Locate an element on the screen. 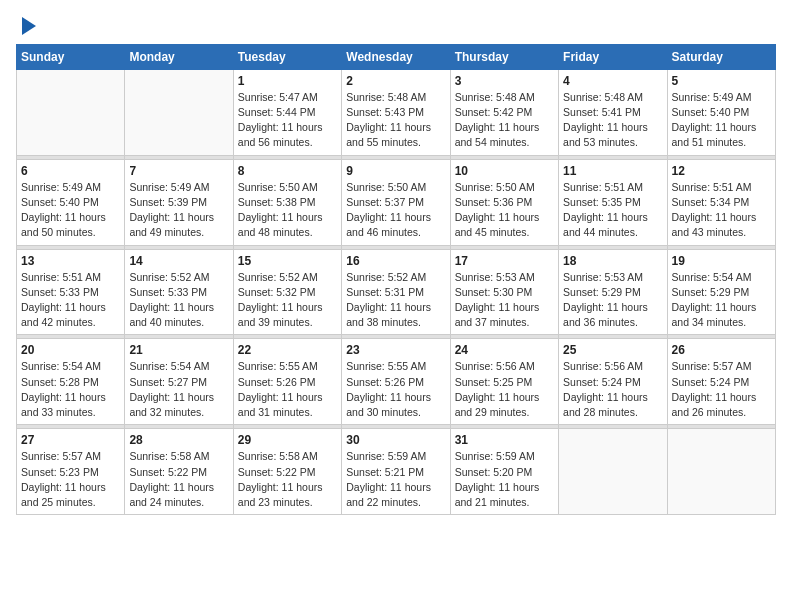  day-number: 12 is located at coordinates (722, 171).